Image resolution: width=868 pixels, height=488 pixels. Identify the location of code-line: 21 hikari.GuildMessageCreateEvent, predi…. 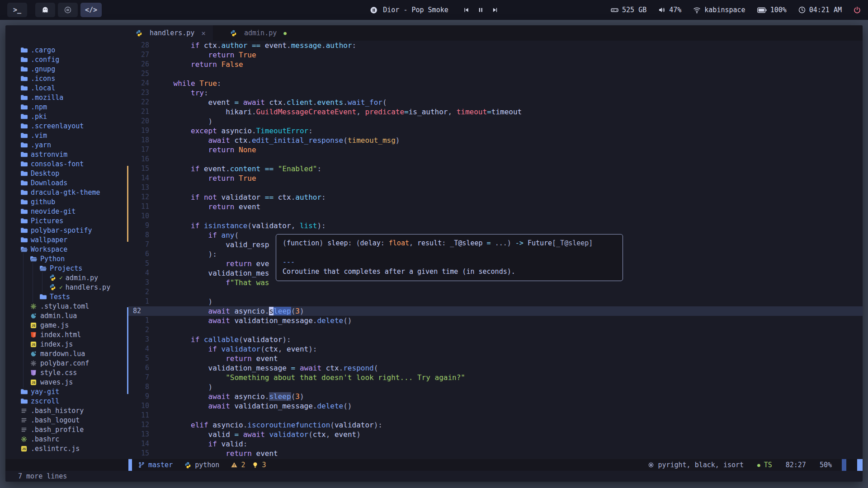
(495, 112).